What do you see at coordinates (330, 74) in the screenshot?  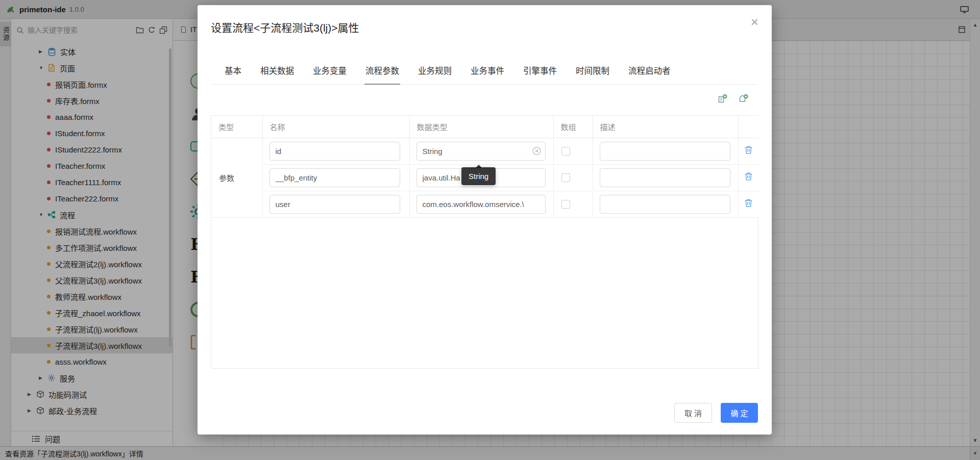 I see `dialog-tab-2: 业务变量` at bounding box center [330, 74].